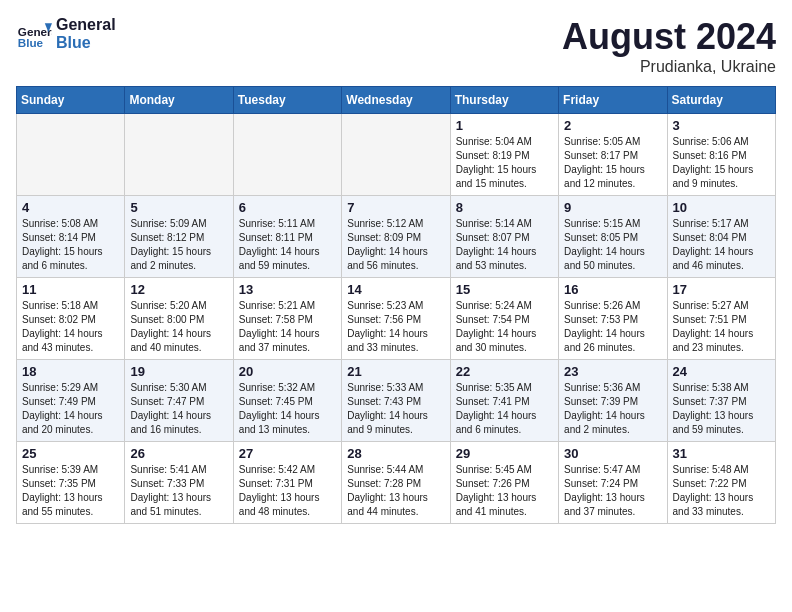 This screenshot has height=612, width=792. What do you see at coordinates (722, 454) in the screenshot?
I see `day-number: 31` at bounding box center [722, 454].